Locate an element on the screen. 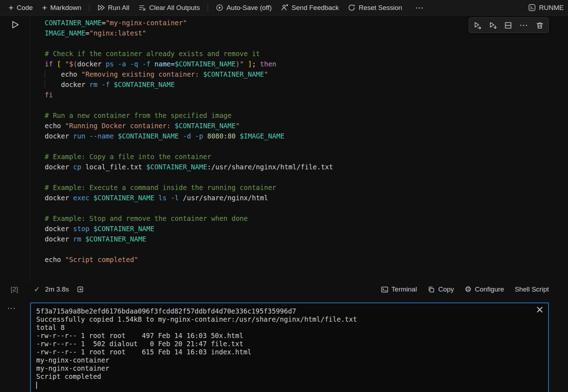  terminal-button: Terminal is located at coordinates (399, 289).